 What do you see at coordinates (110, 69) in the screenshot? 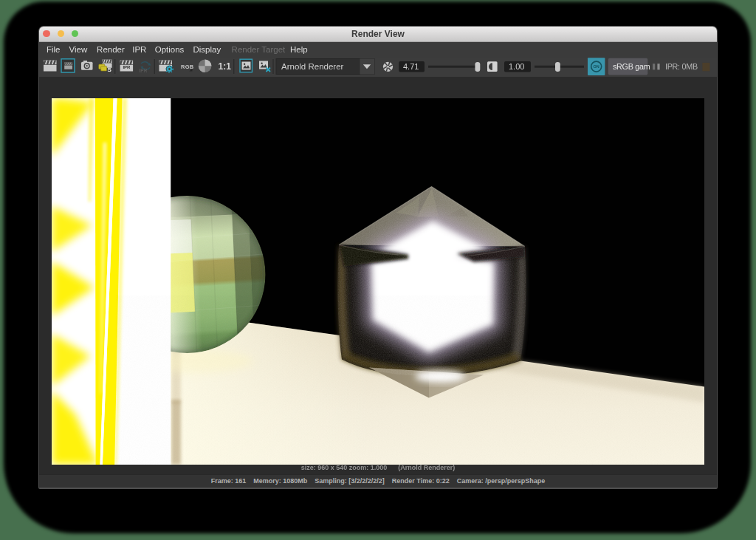
I see `svg-text: S` at bounding box center [110, 69].